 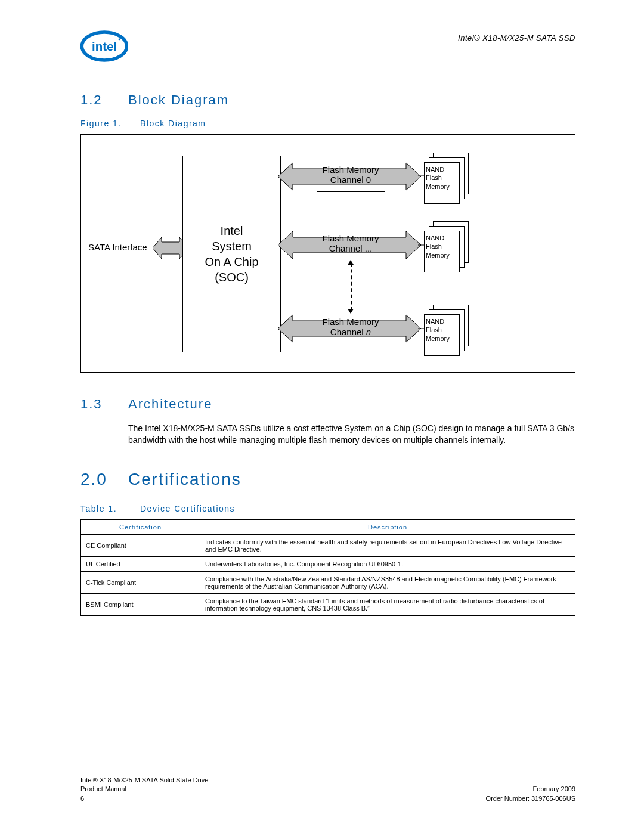 I want to click on section-num: 1.2, so click(x=104, y=100).